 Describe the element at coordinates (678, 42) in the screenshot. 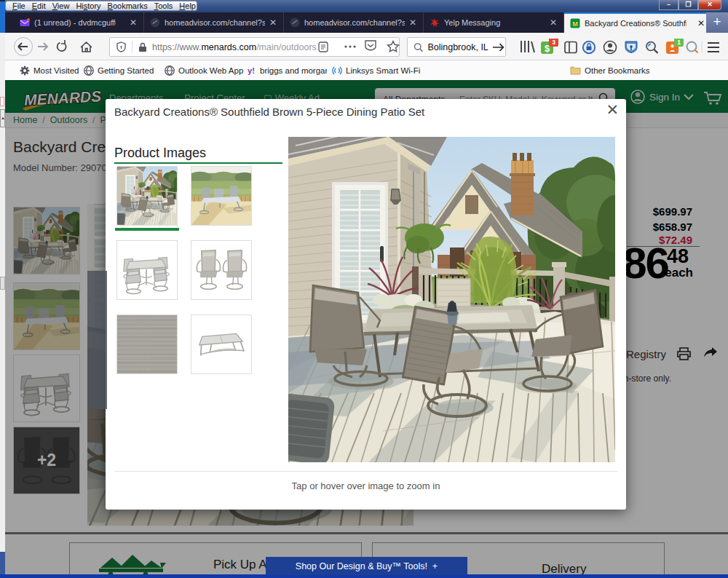

I see `svg-text: 1` at that location.